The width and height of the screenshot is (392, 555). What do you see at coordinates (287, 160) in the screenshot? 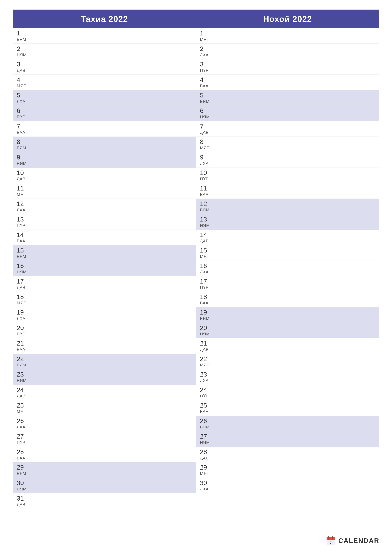
I see `day-row: 9ЛХА` at bounding box center [287, 160].